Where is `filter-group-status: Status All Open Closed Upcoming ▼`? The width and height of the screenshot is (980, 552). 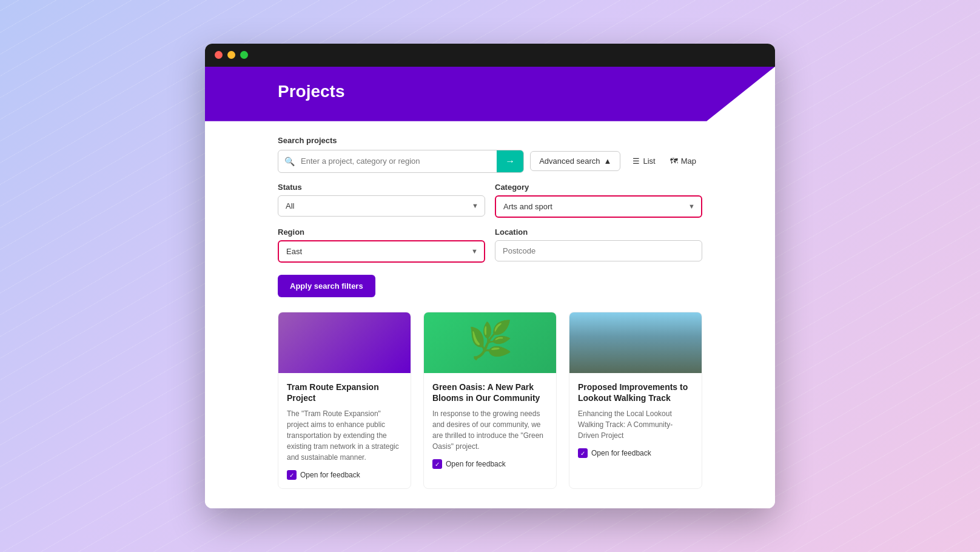 filter-group-status: Status All Open Closed Upcoming ▼ is located at coordinates (381, 200).